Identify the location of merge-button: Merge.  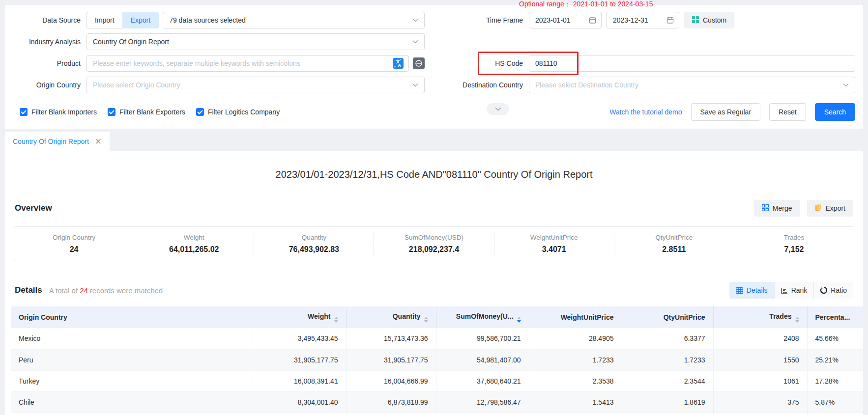
(777, 208).